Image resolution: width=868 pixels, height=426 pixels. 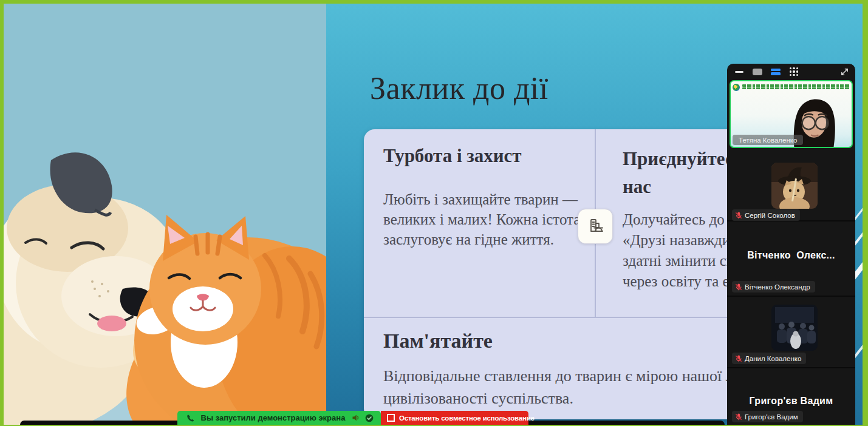 I want to click on participant-name-label: Данил Коваленко, so click(x=769, y=358).